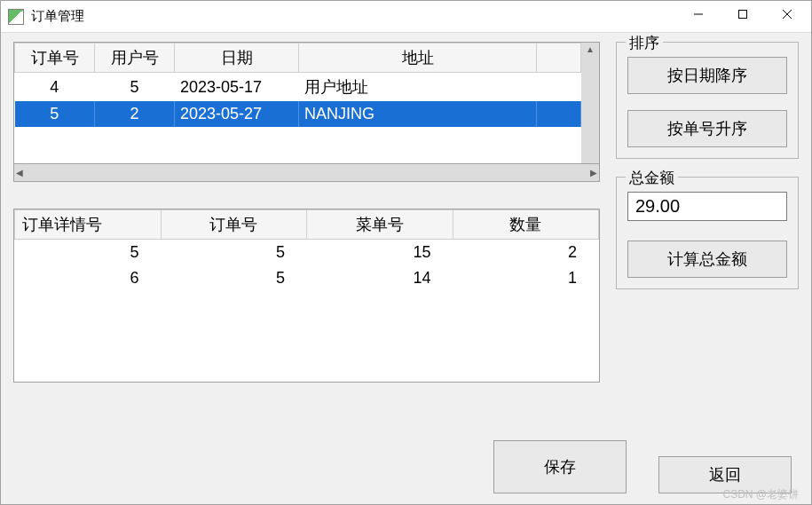  What do you see at coordinates (55, 87) in the screenshot?
I see `orders-cell: 4` at bounding box center [55, 87].